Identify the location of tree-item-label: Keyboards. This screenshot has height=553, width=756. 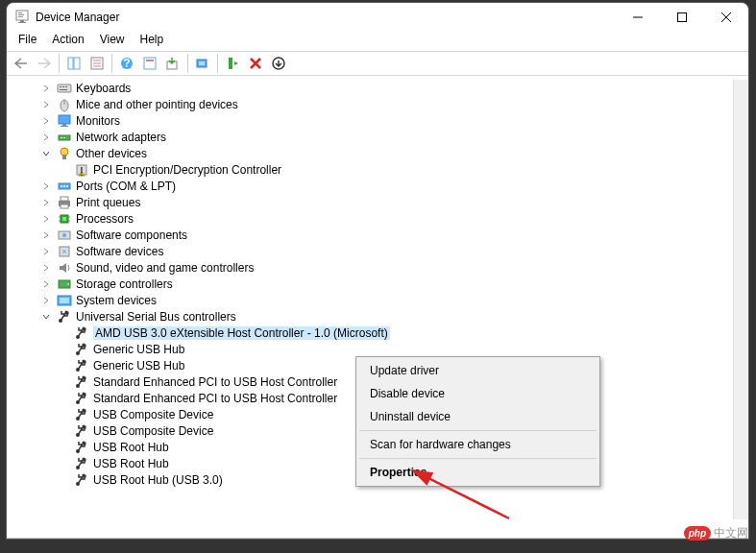
(104, 88).